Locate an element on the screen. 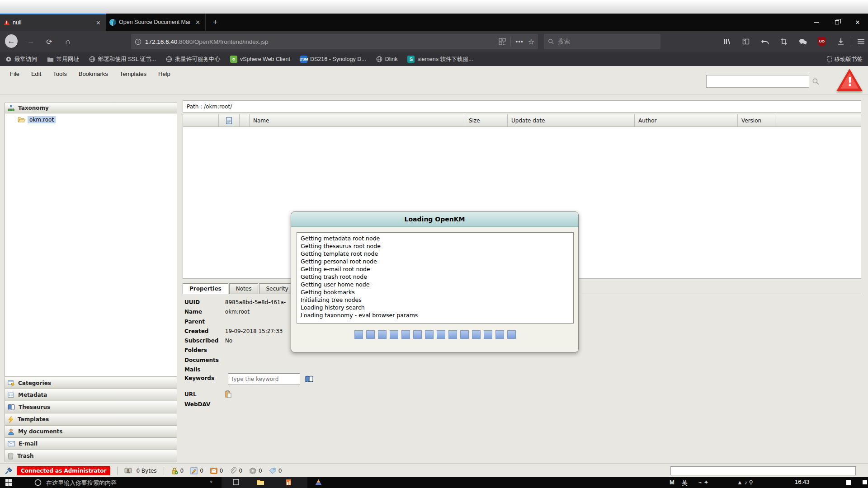  tab-title: null is located at coordinates (52, 23).